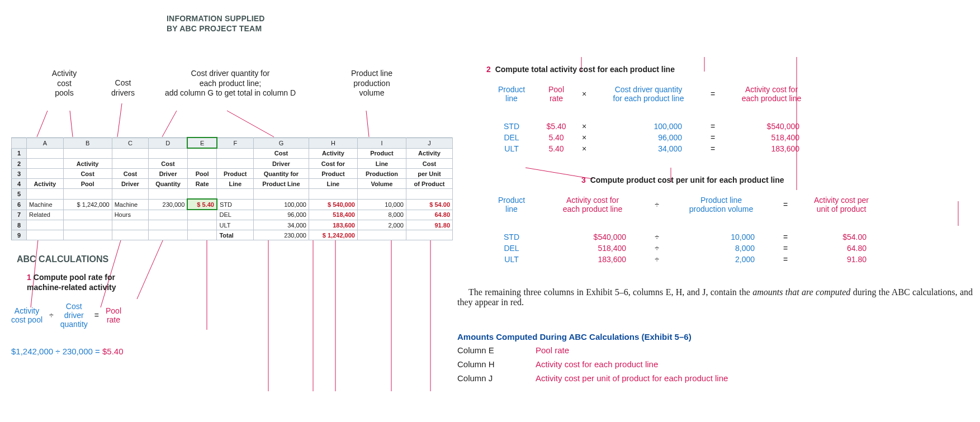 The height and width of the screenshot is (422, 980). I want to click on table-row: 7RelatedHoursDEL96,000518,4008,00064.80, so click(233, 215).